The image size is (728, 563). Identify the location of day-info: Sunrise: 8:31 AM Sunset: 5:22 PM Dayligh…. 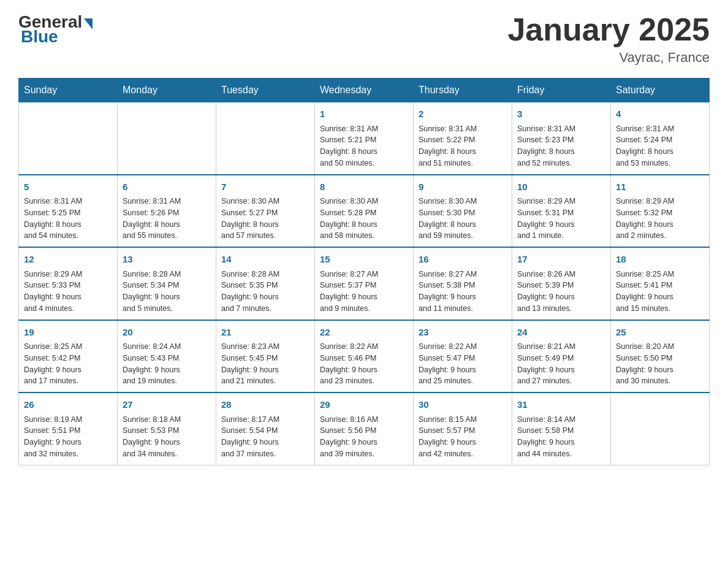
(463, 146).